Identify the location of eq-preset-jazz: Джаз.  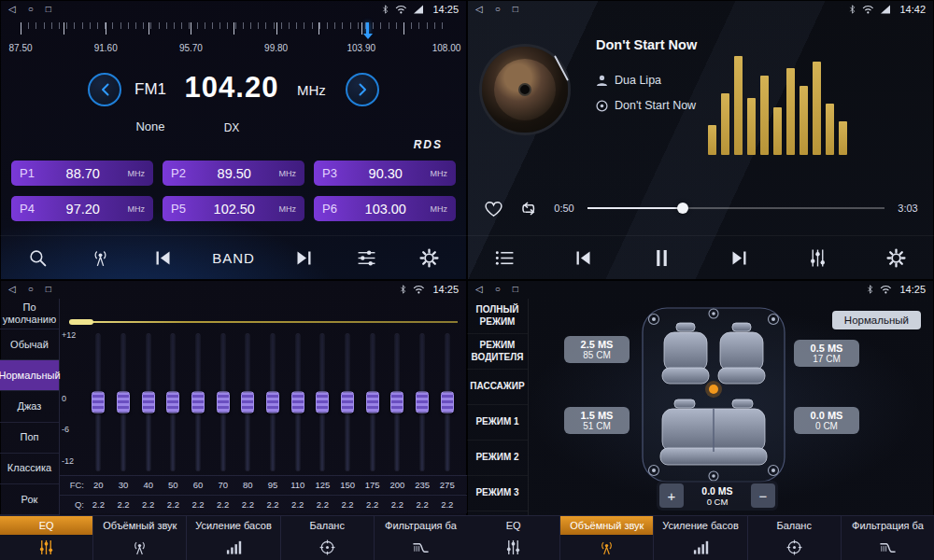
(30, 407).